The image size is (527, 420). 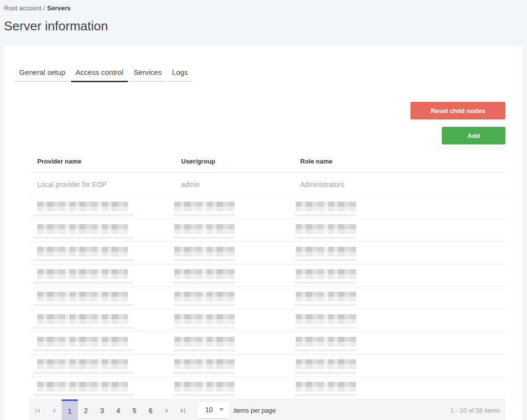 I want to click on next-page-button, so click(x=167, y=410).